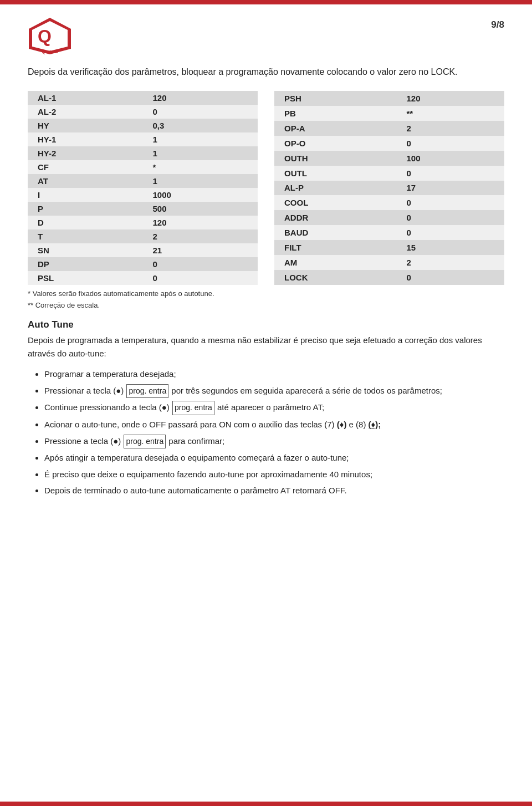 This screenshot has height=806, width=532. Describe the element at coordinates (266, 347) in the screenshot. I see `auto-tune-description: Depois de programada a temperatura, quan…` at that location.